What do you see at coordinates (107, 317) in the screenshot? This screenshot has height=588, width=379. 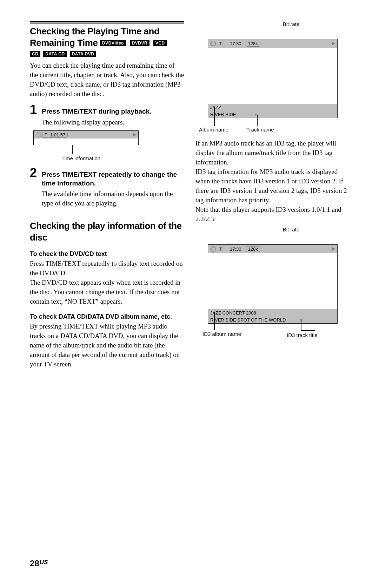 I see `sub-heading: To check DATA CD/DATA DVD album name, et…` at bounding box center [107, 317].